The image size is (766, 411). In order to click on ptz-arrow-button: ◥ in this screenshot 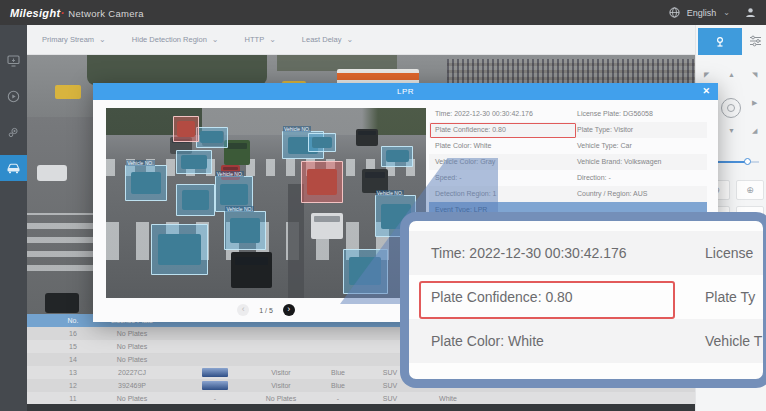, I will do `click(754, 75)`.